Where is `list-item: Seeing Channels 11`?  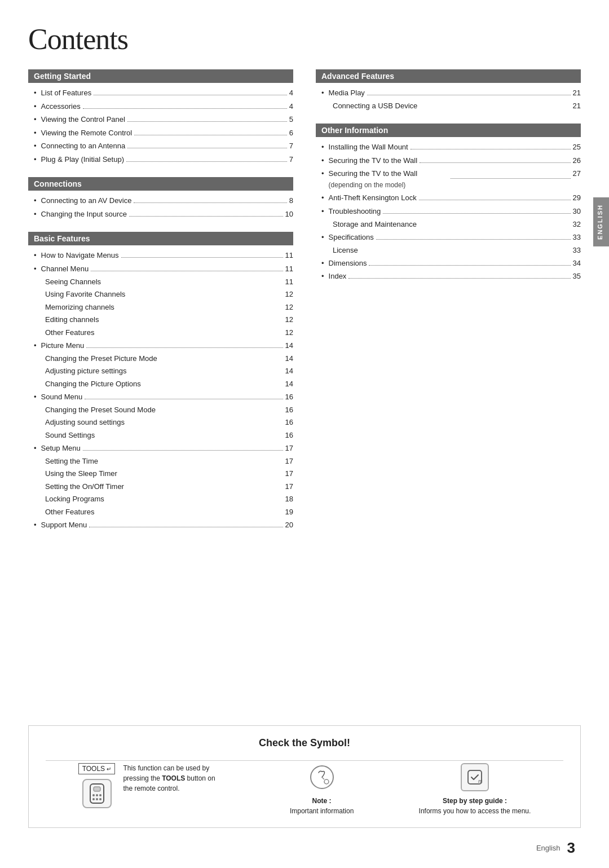
list-item: Seeing Channels 11 is located at coordinates (161, 282).